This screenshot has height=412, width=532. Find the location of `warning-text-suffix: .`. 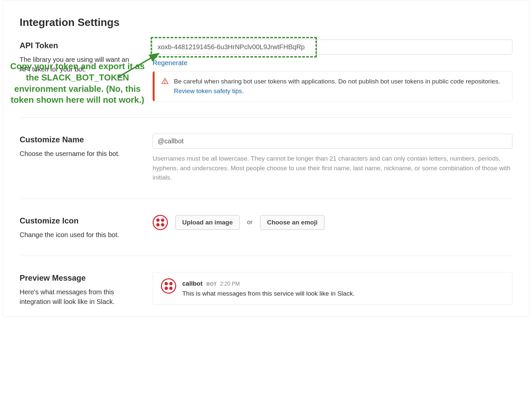

warning-text-suffix: . is located at coordinates (243, 91).